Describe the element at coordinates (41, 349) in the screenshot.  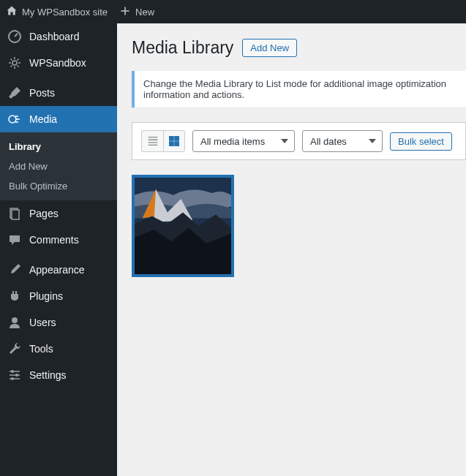
I see `sidebar-item-label: Tools` at that location.